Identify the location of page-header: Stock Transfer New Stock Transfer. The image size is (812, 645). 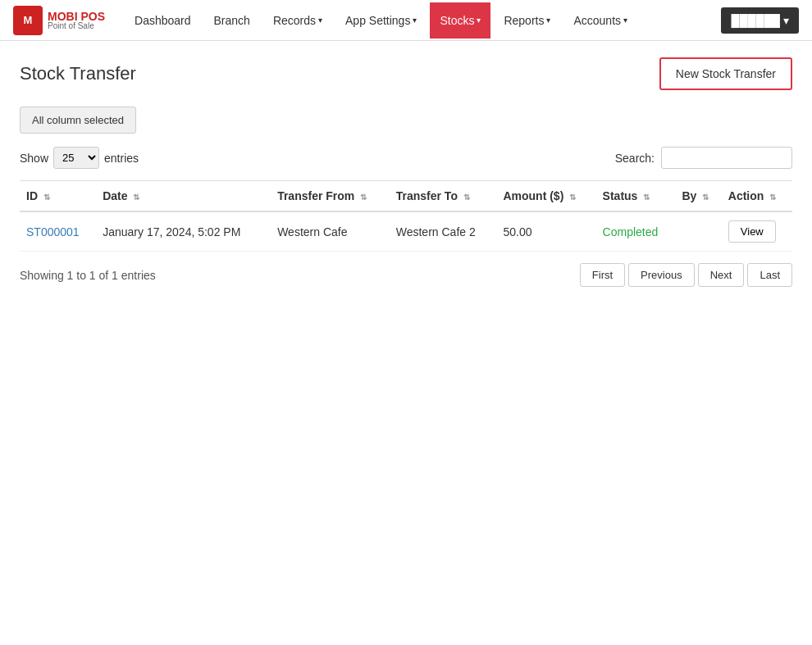
(406, 74).